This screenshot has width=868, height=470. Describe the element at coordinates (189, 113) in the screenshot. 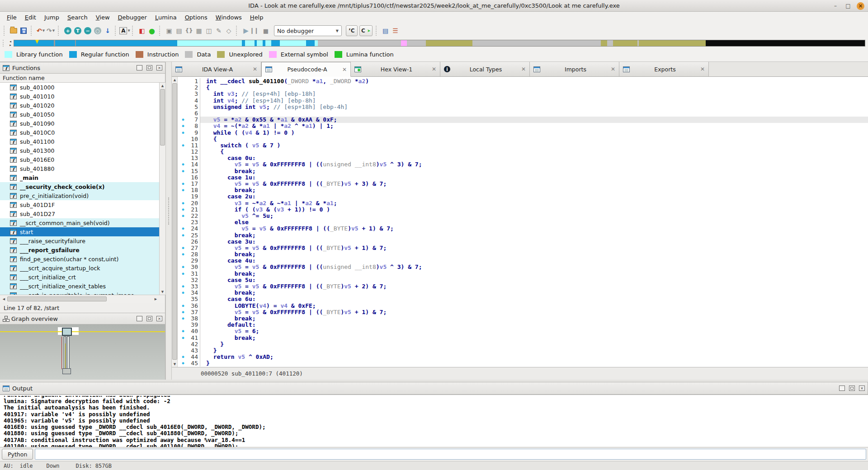

I see `code-gutter: 6` at that location.